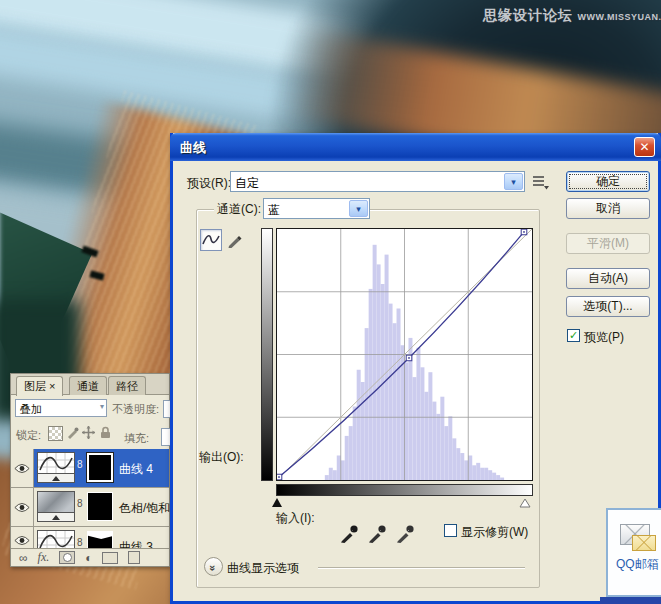  I want to click on input-label: 输入(I):, so click(296, 518).